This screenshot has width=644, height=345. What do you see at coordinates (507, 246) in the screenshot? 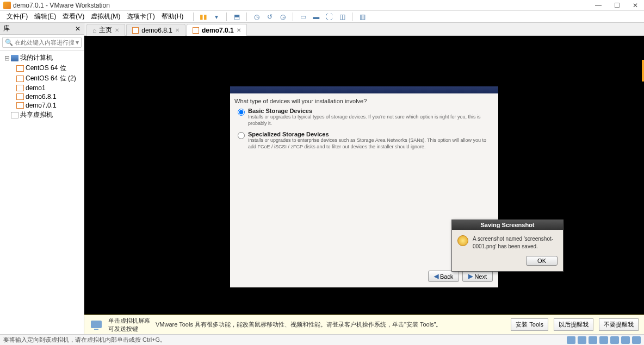
I see `screenshot-dialog: Saving Screenshot A screenshot named 'sc…` at bounding box center [507, 246].